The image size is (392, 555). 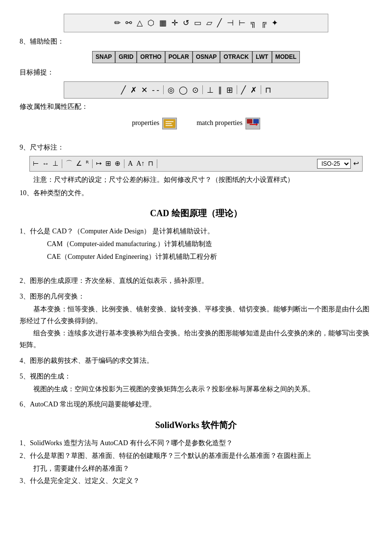 I want to click on osnap-circle3-icon: ⊙, so click(x=195, y=90).